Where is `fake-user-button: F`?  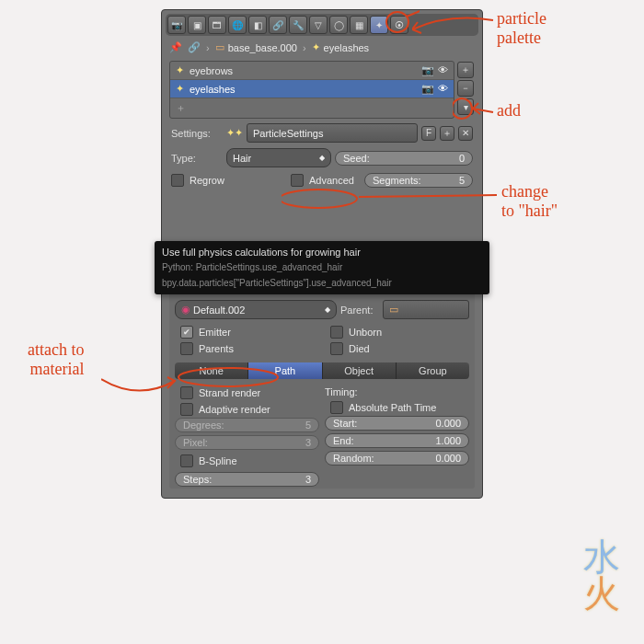 fake-user-button: F is located at coordinates (429, 133).